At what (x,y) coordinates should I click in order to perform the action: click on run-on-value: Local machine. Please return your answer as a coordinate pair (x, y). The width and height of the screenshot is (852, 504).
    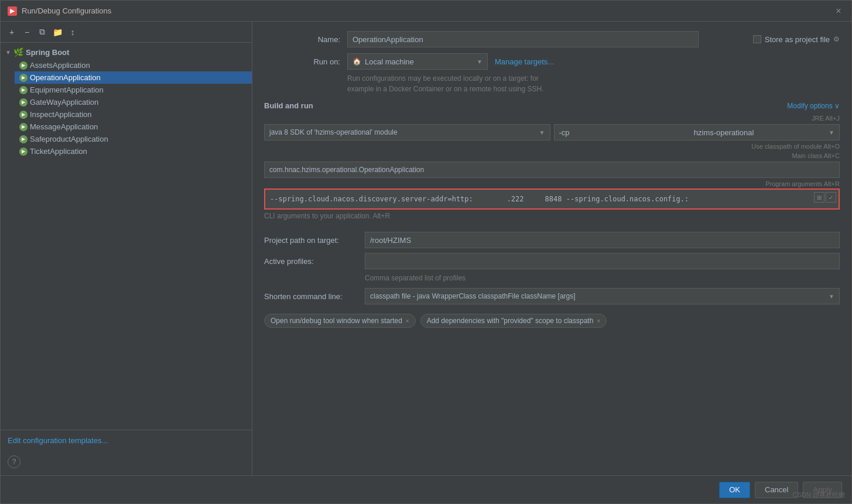
    Looking at the image, I should click on (419, 62).